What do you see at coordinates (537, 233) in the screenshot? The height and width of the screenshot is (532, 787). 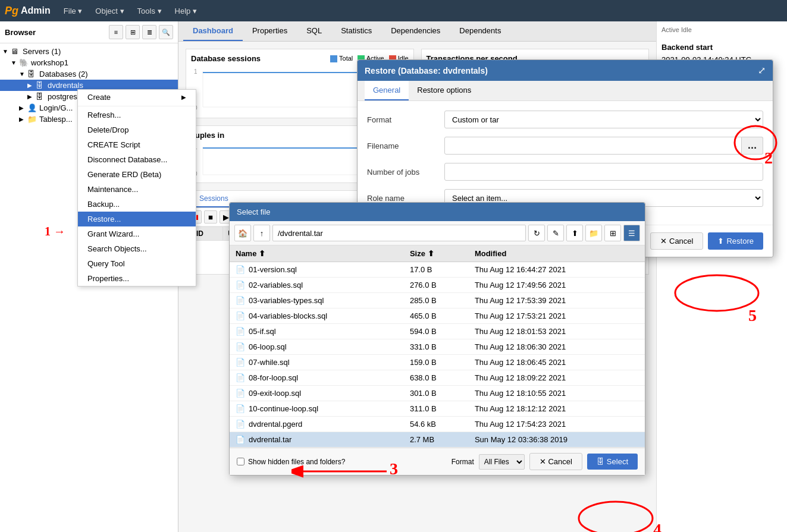 I see `refresh-btn: ↻` at bounding box center [537, 233].